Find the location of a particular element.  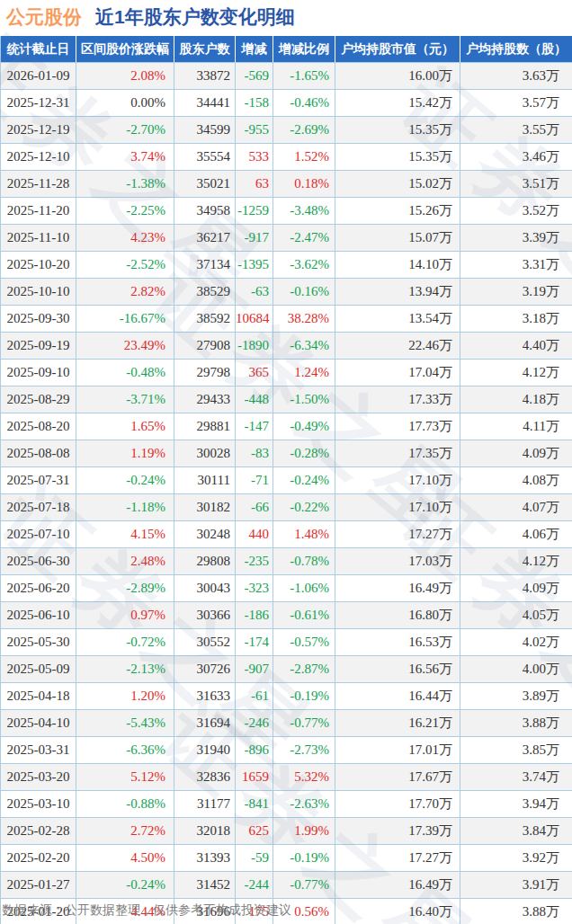

cell-holder-count: 29798 is located at coordinates (205, 373).